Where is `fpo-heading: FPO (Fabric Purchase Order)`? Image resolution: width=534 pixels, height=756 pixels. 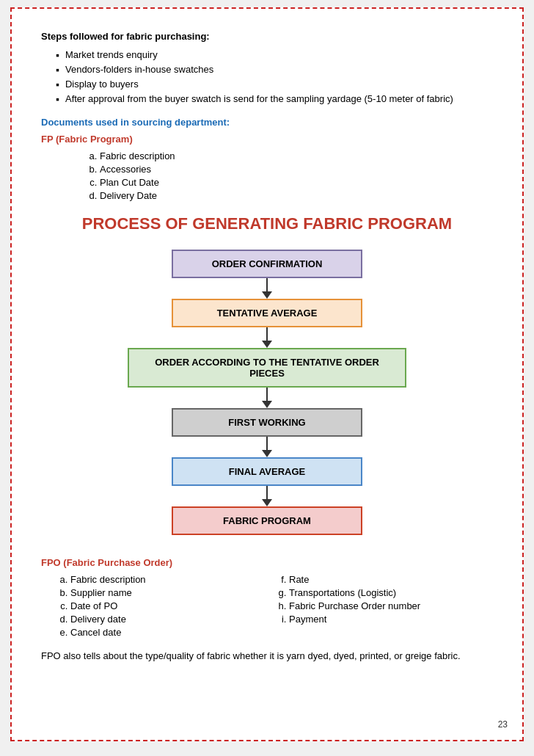 fpo-heading: FPO (Fabric Purchase Order) is located at coordinates (267, 562).